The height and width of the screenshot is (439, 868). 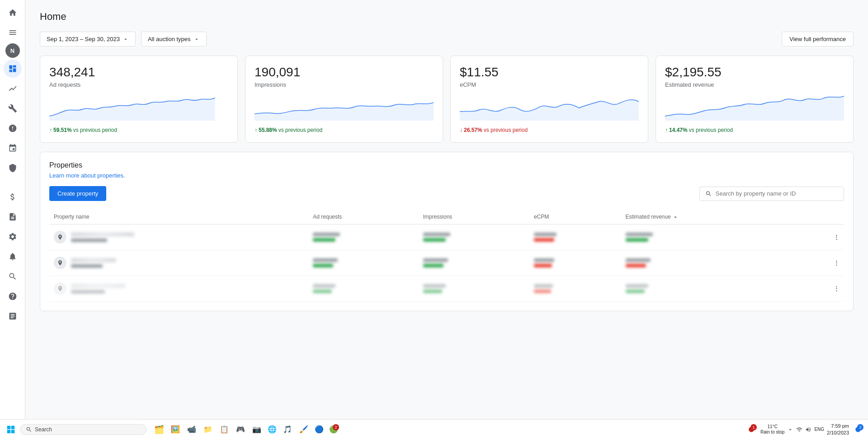 I want to click on metric-value: $2,195.55, so click(x=755, y=72).